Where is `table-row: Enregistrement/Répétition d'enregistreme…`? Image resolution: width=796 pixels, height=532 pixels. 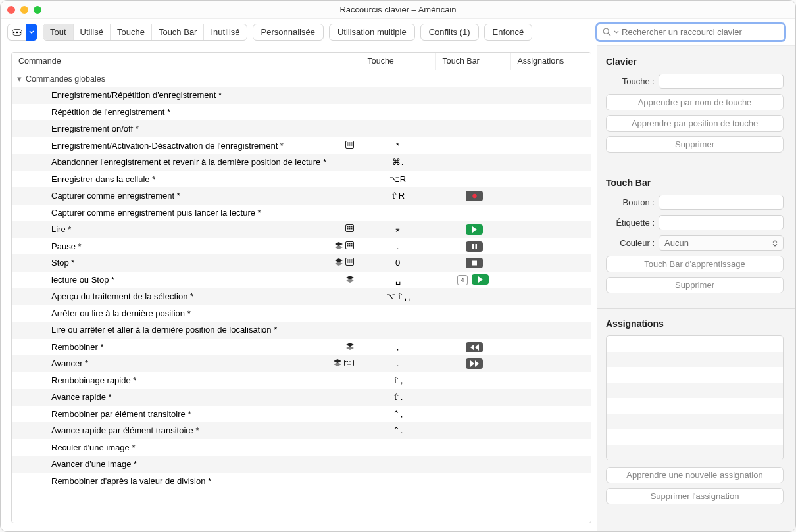 table-row: Enregistrement/Répétition d'enregistreme… is located at coordinates (301, 95).